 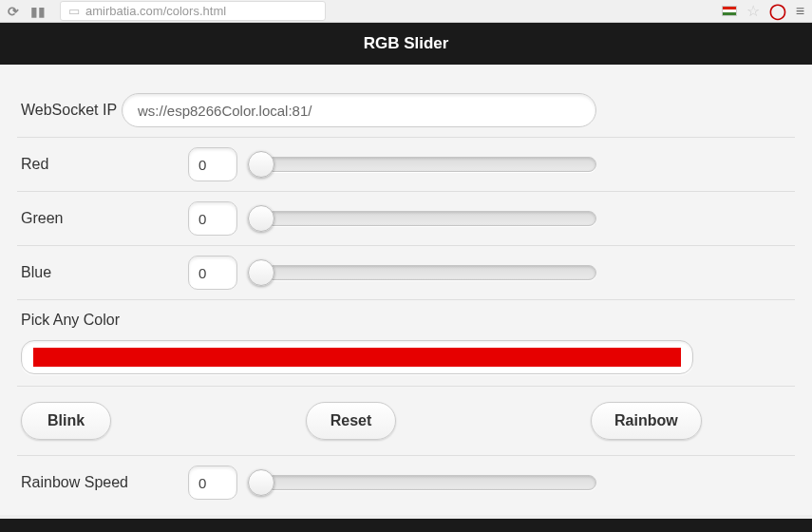 What do you see at coordinates (156, 11) in the screenshot?
I see `url-text: amirbatia.com/colors.html` at bounding box center [156, 11].